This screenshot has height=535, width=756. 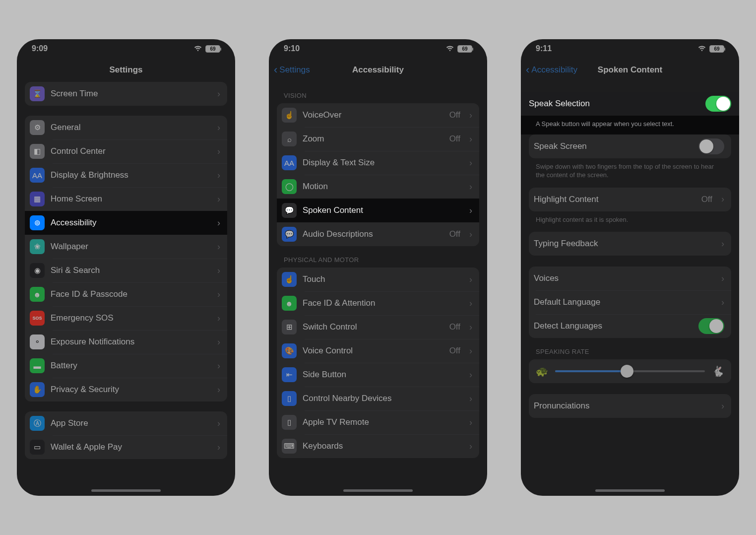 What do you see at coordinates (630, 123) in the screenshot?
I see `footer-speak-selection: A Speak button will appear when you sele…` at bounding box center [630, 123].